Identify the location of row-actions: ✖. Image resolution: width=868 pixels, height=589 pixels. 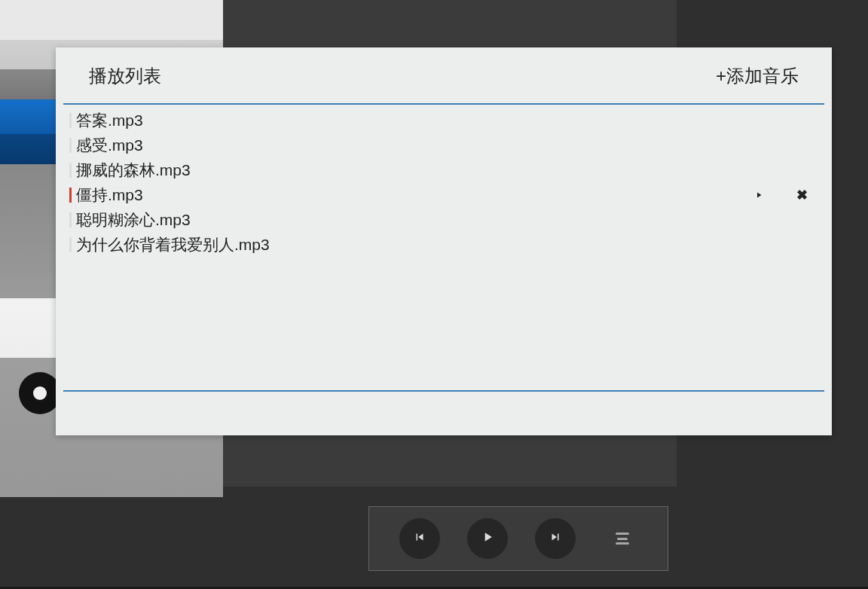
(781, 194).